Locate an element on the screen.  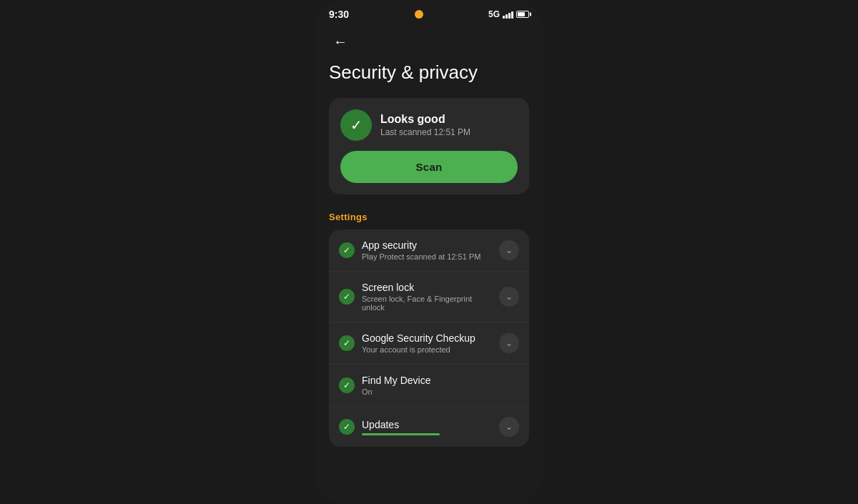
item-title-updates: Updates is located at coordinates (427, 425).